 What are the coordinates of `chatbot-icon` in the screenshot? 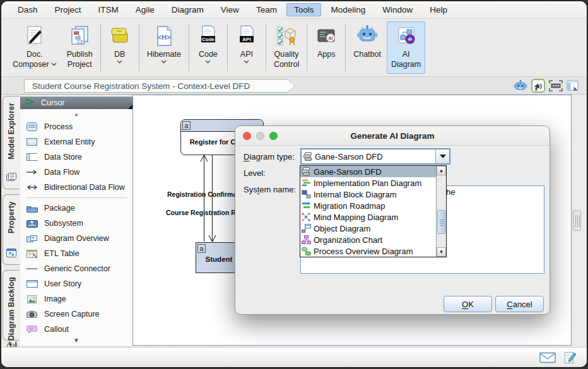 It's located at (367, 36).